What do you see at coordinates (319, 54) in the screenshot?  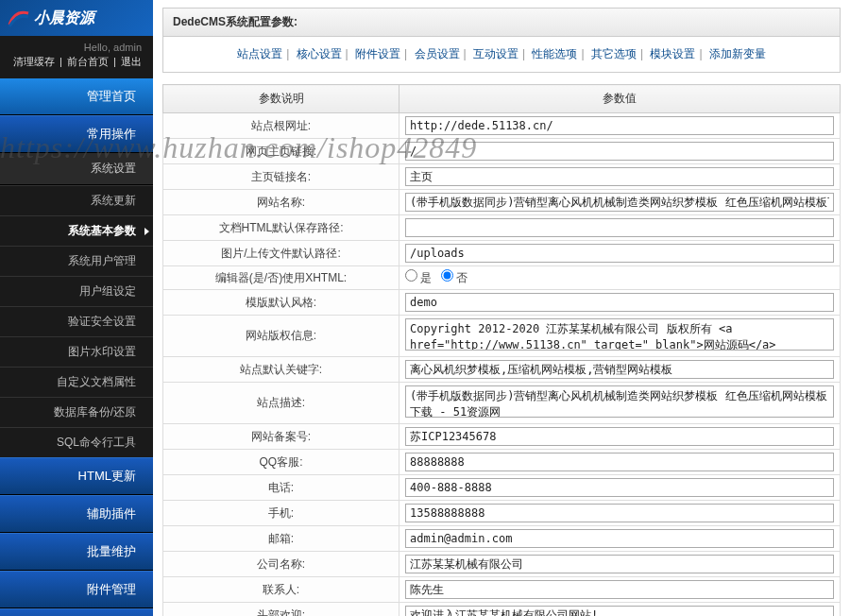 I see `tab-core: 核心设置` at bounding box center [319, 54].